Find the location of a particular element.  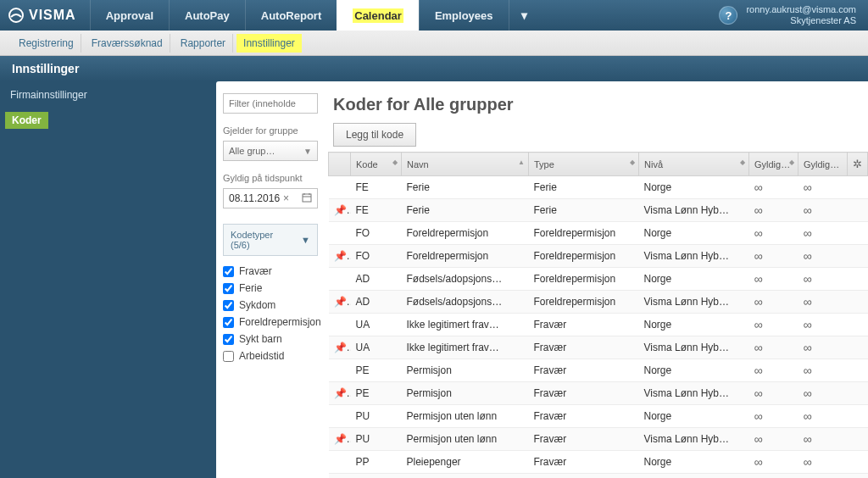

table-row: 📌FOForeldrepermisjonForeldrepermisjonVis… is located at coordinates (598, 256).